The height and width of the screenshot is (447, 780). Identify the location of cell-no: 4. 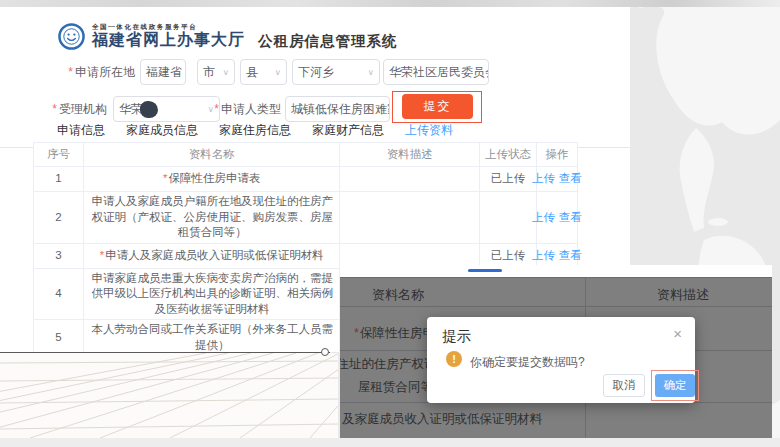
(59, 295).